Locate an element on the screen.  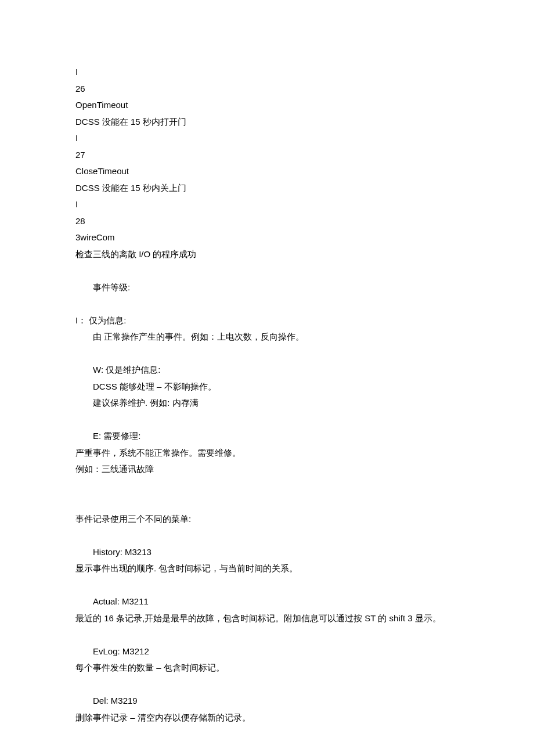
menu-title: EvLog: M3212 is located at coordinates (267, 651).